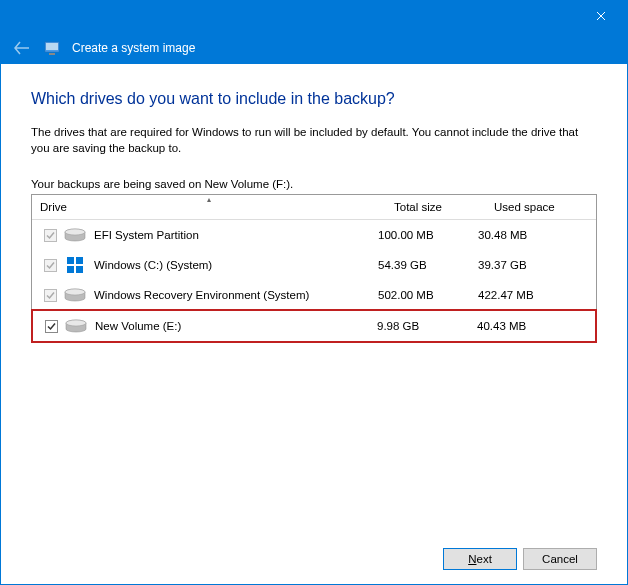  I want to click on table-header: Drive ▴ Total size Used space, so click(314, 208).